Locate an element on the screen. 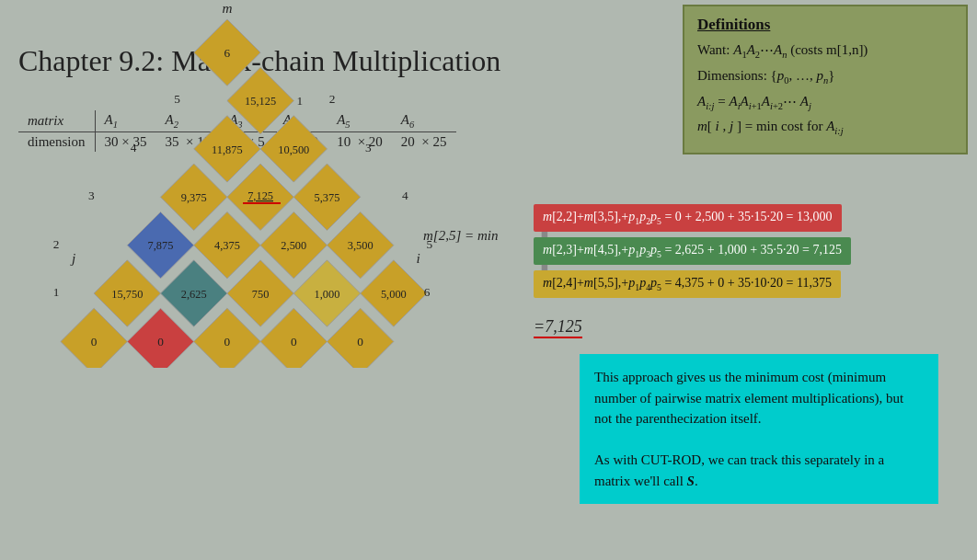  svg-text: 15,750 is located at coordinates (127, 294).